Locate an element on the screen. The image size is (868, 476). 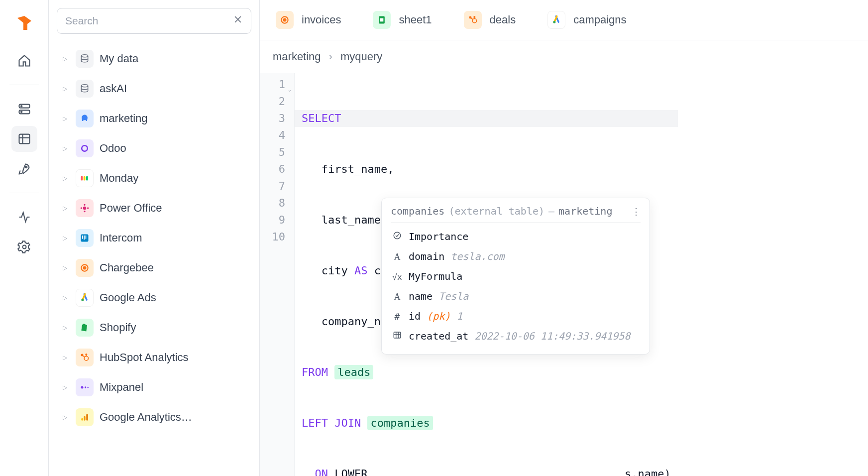
tree-item-label: Monday is located at coordinates (119, 178).